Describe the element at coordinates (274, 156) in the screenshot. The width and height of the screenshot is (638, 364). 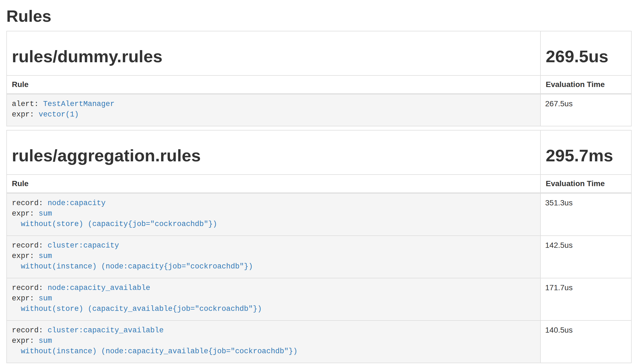
I see `group-name: rules/aggregation.rules` at that location.